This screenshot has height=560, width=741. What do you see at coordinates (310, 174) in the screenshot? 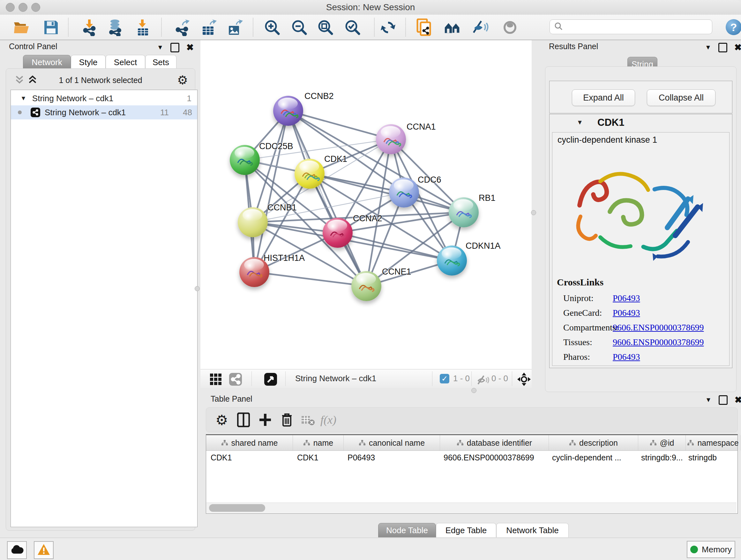
I see `network-node-cdk1` at bounding box center [310, 174].